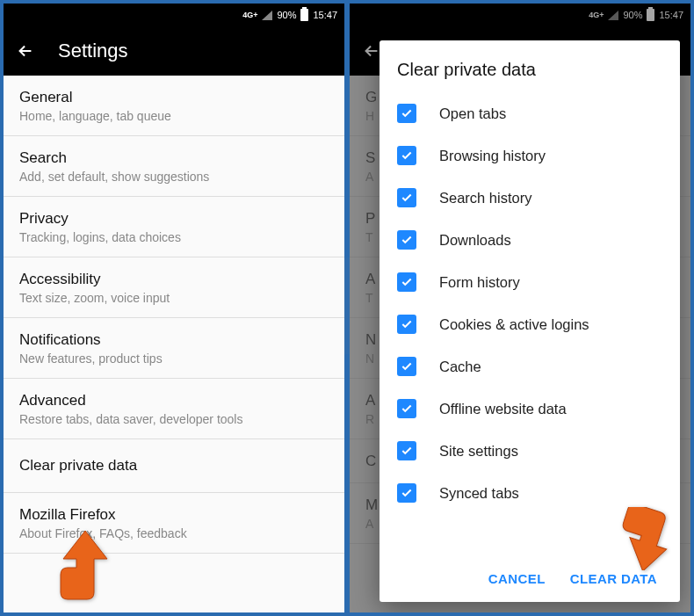 The height and width of the screenshot is (616, 694). What do you see at coordinates (530, 198) in the screenshot?
I see `option-search-history: Search history` at bounding box center [530, 198].